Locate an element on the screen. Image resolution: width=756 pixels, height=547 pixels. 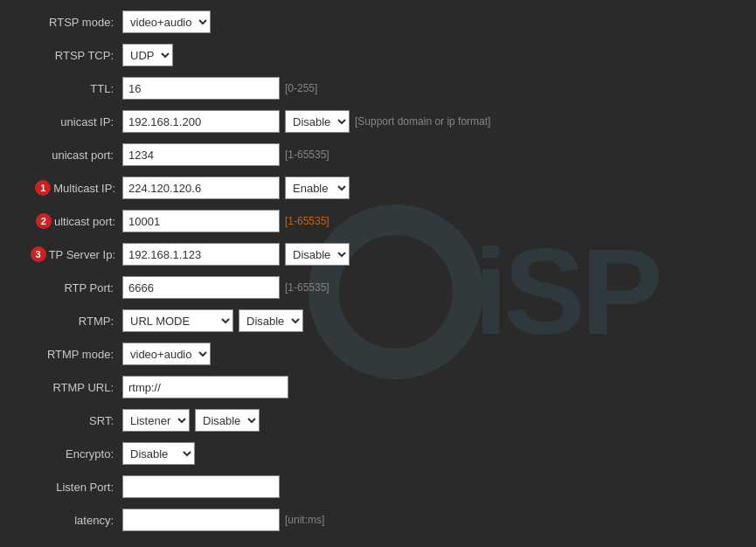
listen-port-row: Listen Port: is located at coordinates (378, 487).